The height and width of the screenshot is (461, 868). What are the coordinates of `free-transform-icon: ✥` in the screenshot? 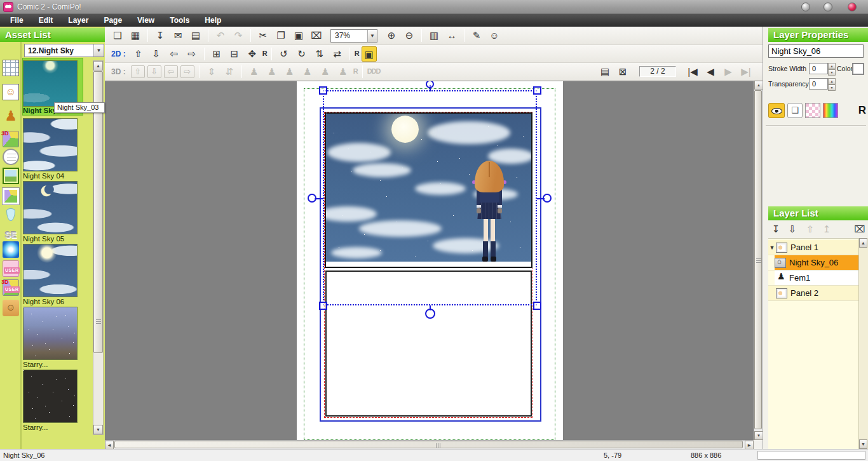 It's located at (252, 54).